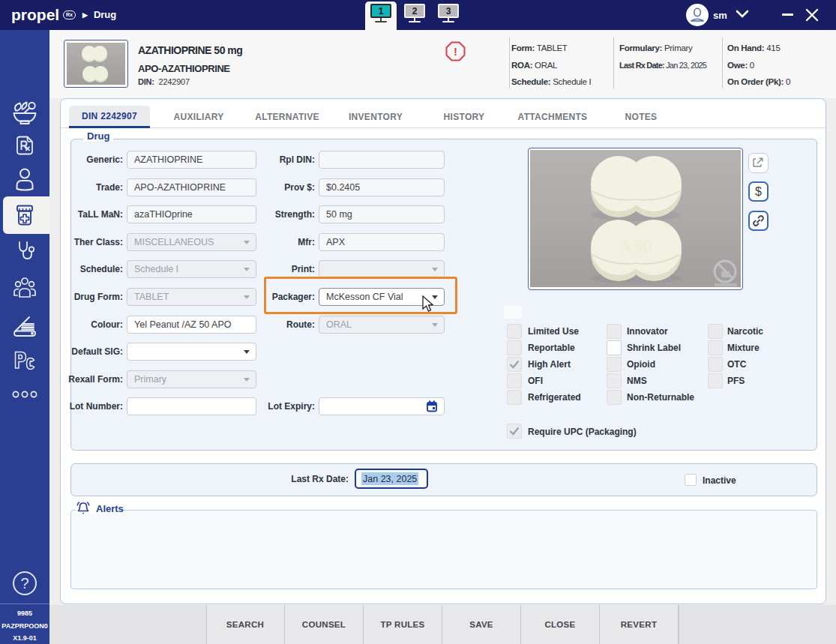  What do you see at coordinates (636, 246) in the screenshot?
I see `svg-text: A50` at bounding box center [636, 246].